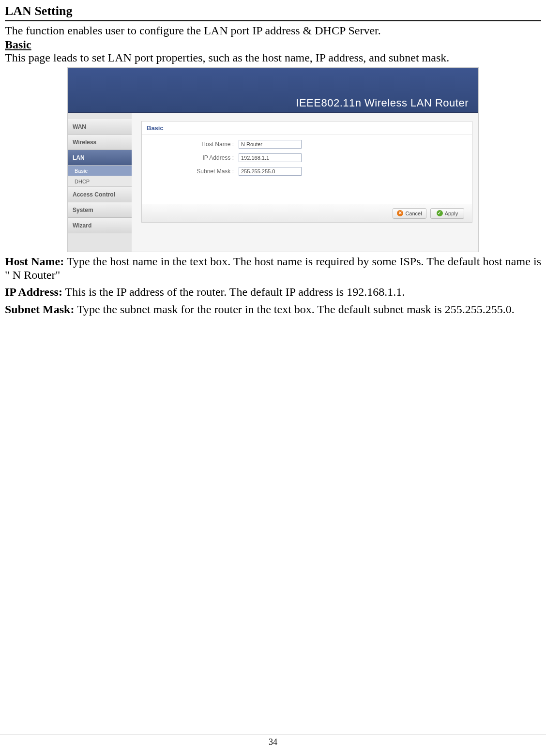  Describe the element at coordinates (273, 310) in the screenshot. I see `def-subnetmask: Subnet Mask: Type the subnet mask for th…` at that location.